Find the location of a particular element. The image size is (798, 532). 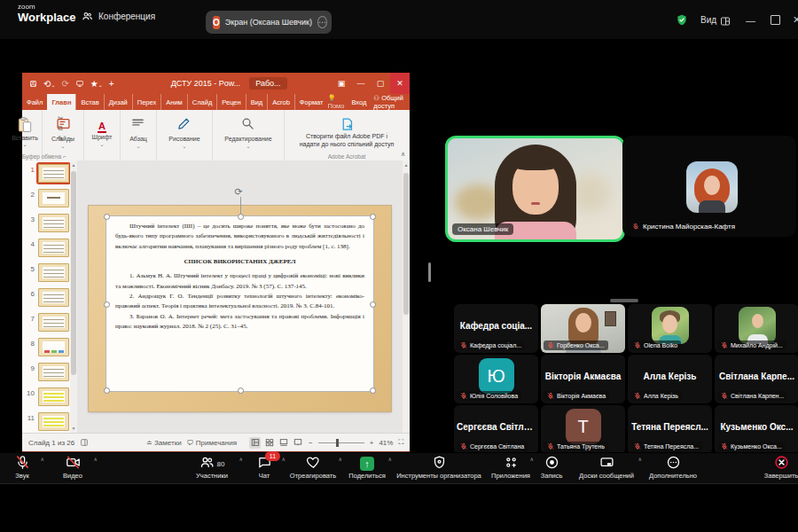

ribbon-tab-acrob: Acrob is located at coordinates (280, 102).